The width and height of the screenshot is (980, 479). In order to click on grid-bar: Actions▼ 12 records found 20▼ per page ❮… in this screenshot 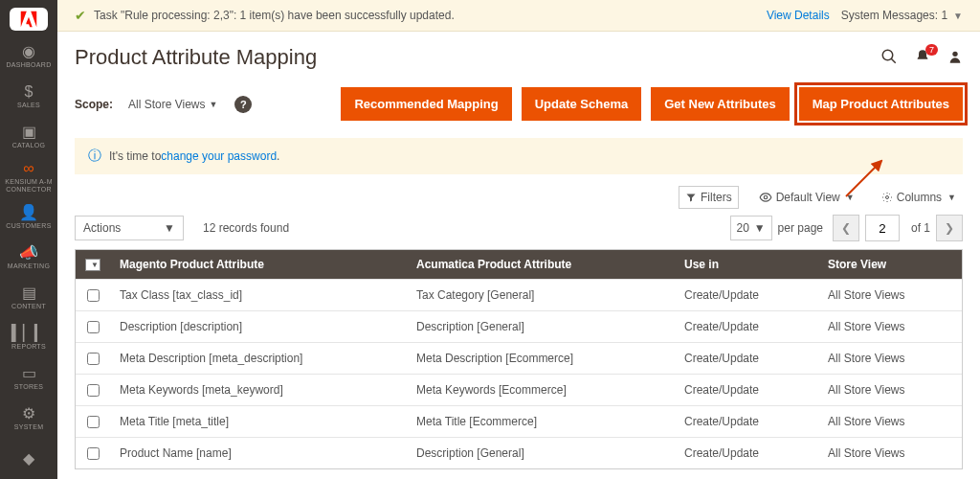, I will do `click(519, 232)`.